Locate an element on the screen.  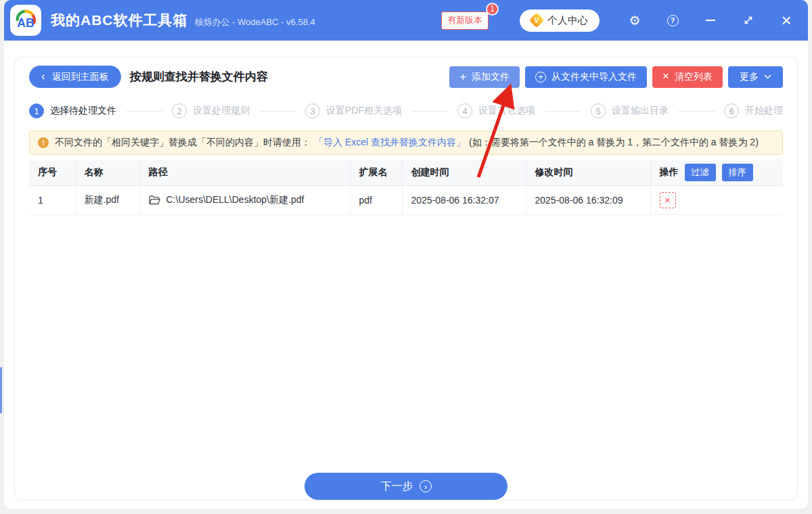
app-title: 我的ABC软件工具箱 is located at coordinates (119, 20).